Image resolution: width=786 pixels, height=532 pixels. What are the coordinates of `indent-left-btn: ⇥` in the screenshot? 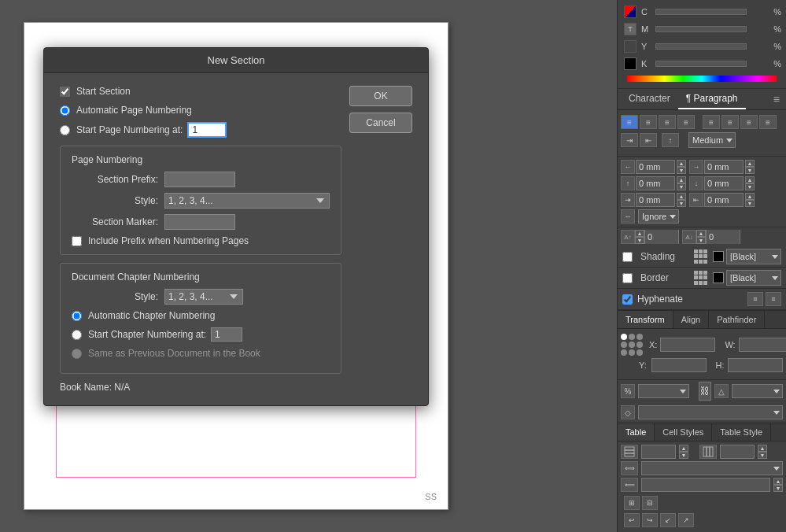 It's located at (629, 140).